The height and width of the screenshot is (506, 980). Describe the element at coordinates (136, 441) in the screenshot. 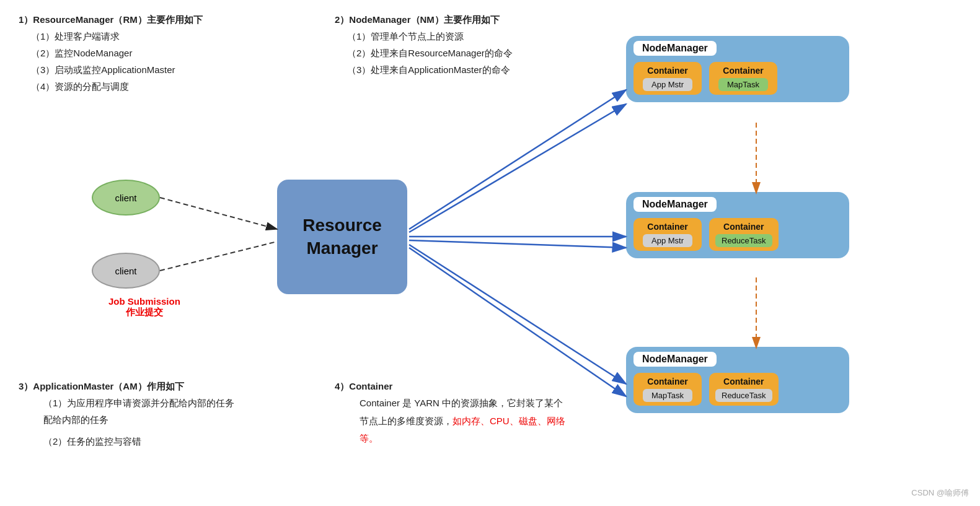

I see `am-item-2: （2）任务的监控与容错` at that location.